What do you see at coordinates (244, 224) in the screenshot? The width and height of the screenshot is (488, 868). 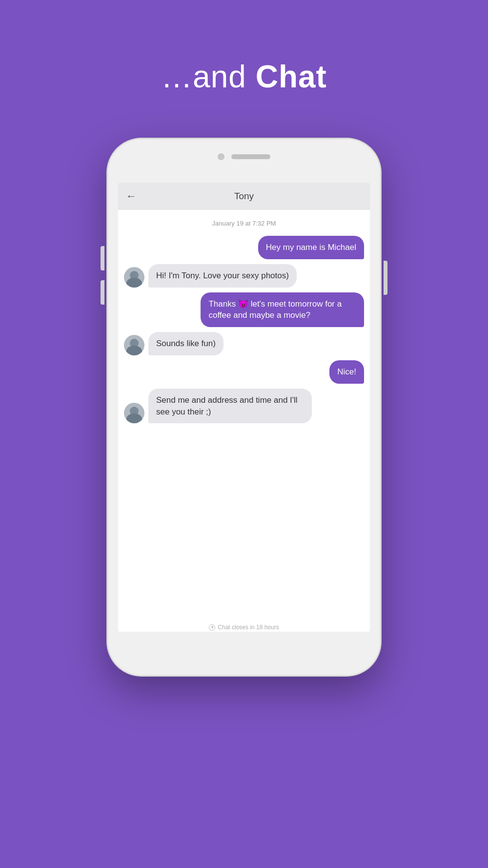 I see `message-timestamp: January 19 at 7:32 PM` at bounding box center [244, 224].